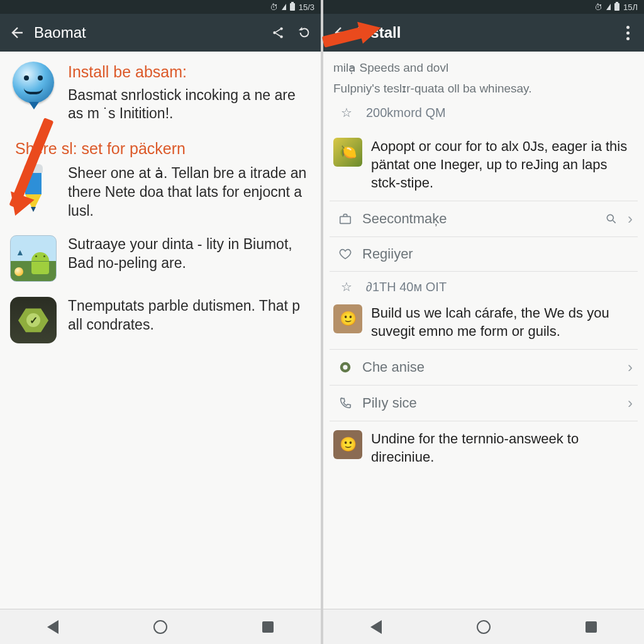  Describe the element at coordinates (348, 152) in the screenshot. I see `avatar: 🍋` at that location.